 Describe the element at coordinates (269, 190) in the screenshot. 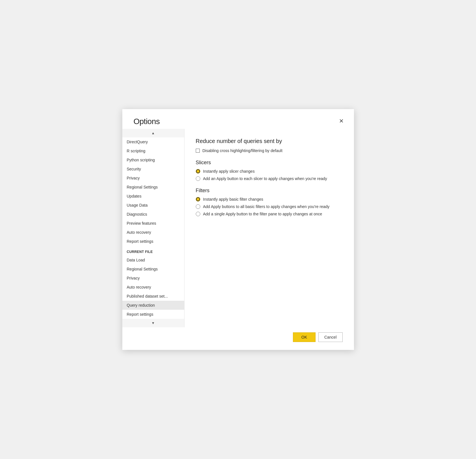

I see `filters-heading: Filters` at that location.